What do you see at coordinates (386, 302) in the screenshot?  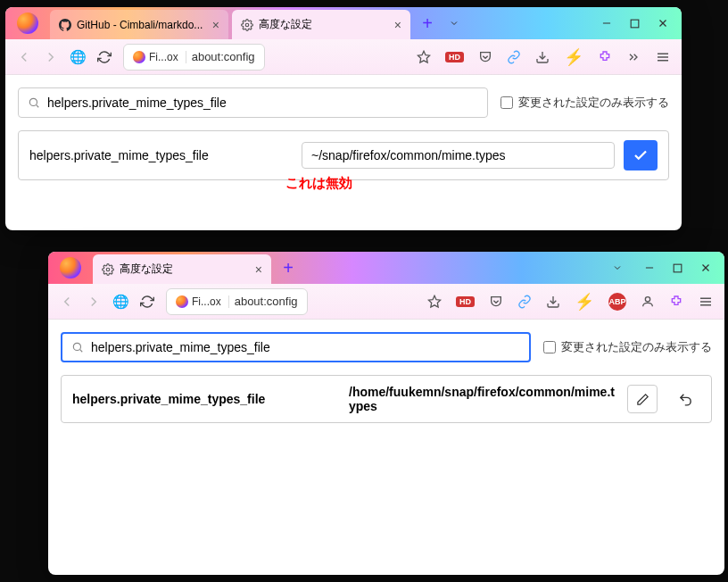 I see `nav-toolbar: 🌐 Fi...ox about:config HD ⚡ ABP` at bounding box center [386, 302].